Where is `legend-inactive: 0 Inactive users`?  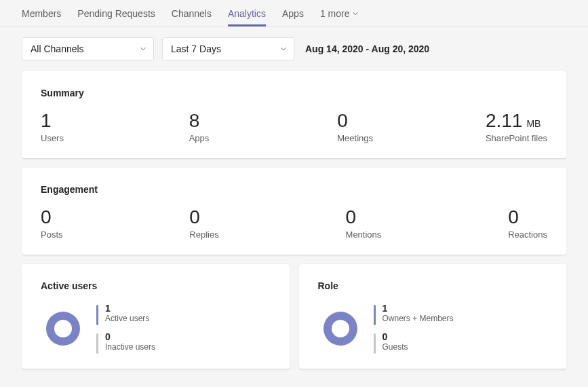
legend-inactive: 0 Inactive users is located at coordinates (126, 343).